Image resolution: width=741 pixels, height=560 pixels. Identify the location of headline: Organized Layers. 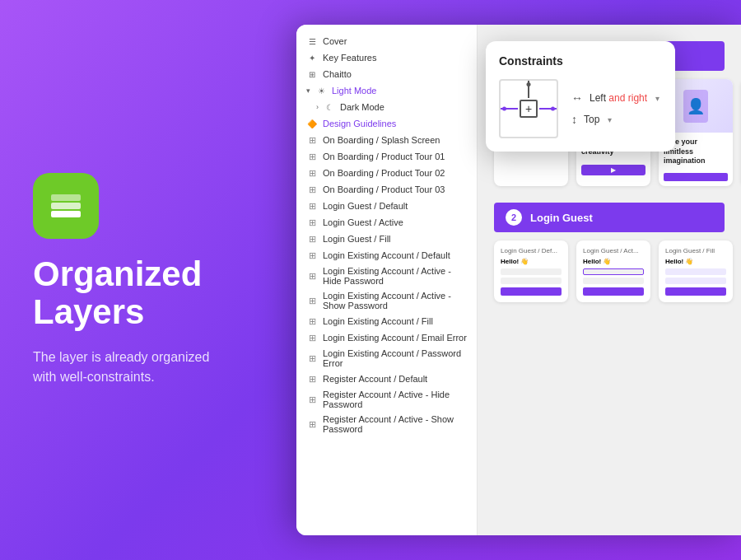
(148, 293).